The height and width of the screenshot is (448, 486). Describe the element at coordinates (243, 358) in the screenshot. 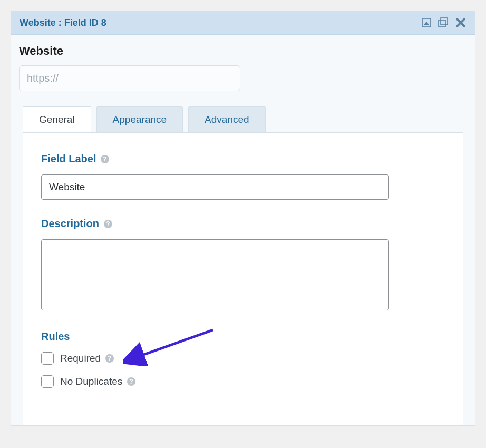

I see `required-row: Required ?` at that location.